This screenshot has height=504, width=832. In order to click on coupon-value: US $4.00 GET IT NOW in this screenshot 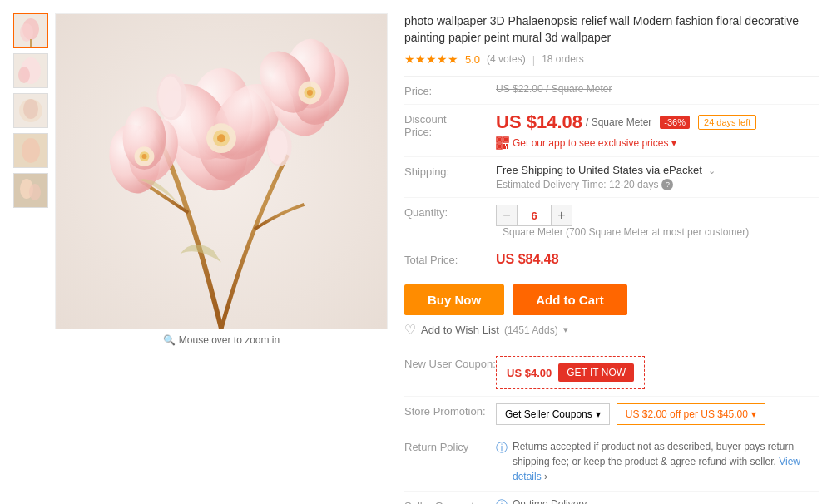, I will do `click(657, 373)`.